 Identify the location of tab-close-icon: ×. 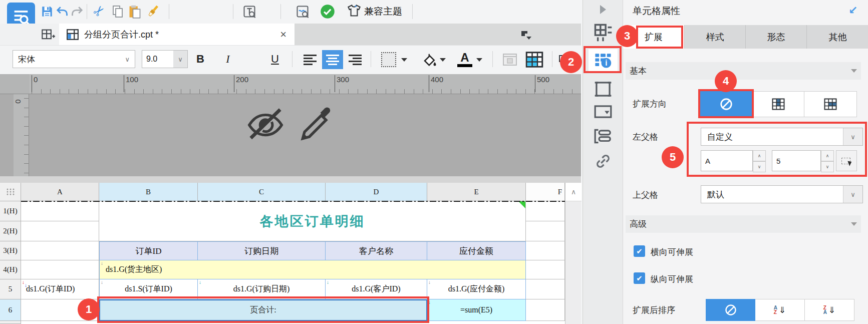
(283, 35).